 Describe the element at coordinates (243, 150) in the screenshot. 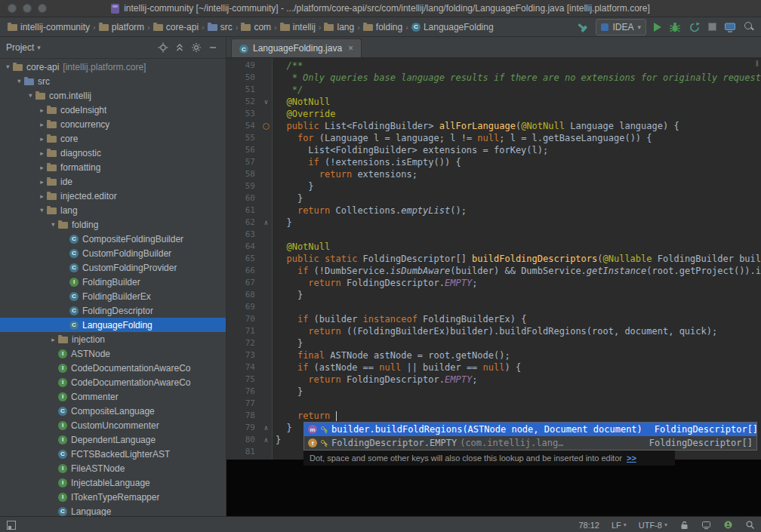

I see `line-number: 56` at that location.